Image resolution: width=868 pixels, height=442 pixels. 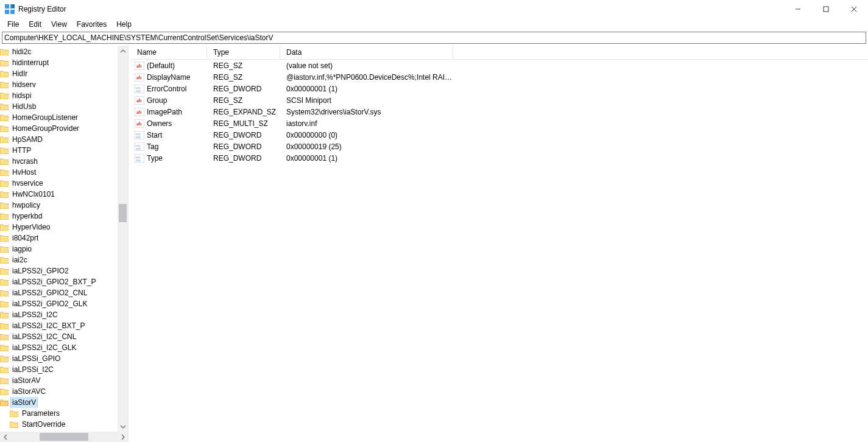 What do you see at coordinates (64, 359) in the screenshot?
I see `tree-item: iaLPSSi_GPIO` at bounding box center [64, 359].